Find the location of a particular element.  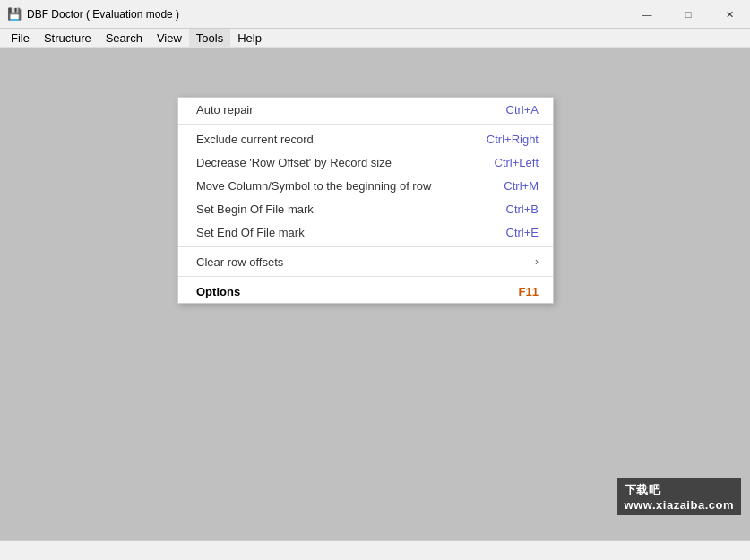

menu-structure: Structure is located at coordinates (68, 39).